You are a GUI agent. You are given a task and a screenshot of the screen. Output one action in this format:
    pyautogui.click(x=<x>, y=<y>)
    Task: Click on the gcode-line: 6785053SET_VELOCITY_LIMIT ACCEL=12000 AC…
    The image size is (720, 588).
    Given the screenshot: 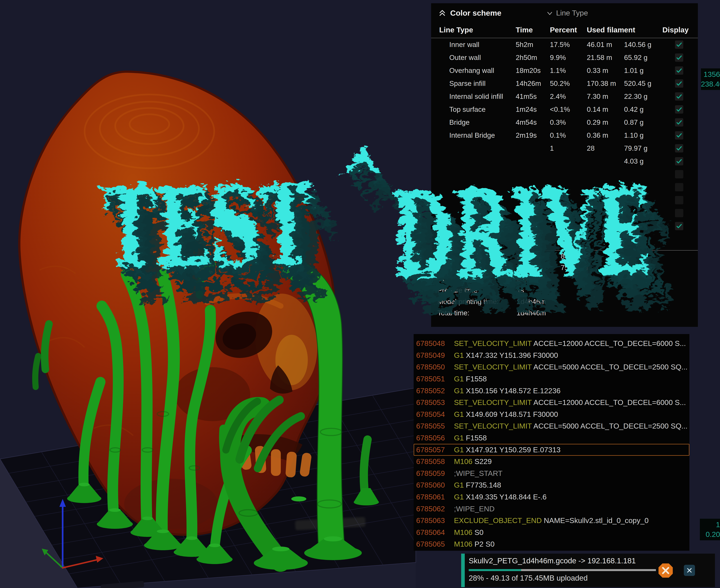 What is the action you would take?
    pyautogui.click(x=551, y=402)
    